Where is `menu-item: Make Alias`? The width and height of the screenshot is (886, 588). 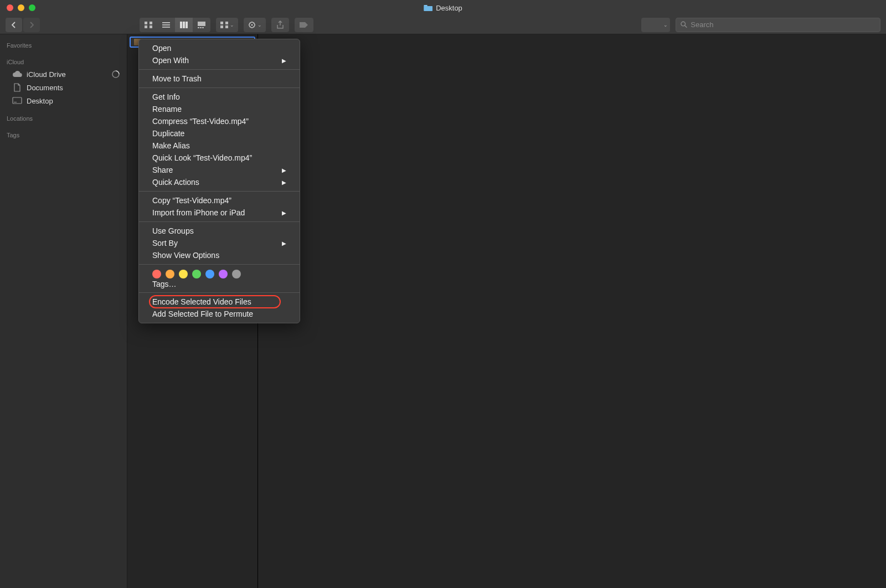 menu-item: Make Alias is located at coordinates (219, 146).